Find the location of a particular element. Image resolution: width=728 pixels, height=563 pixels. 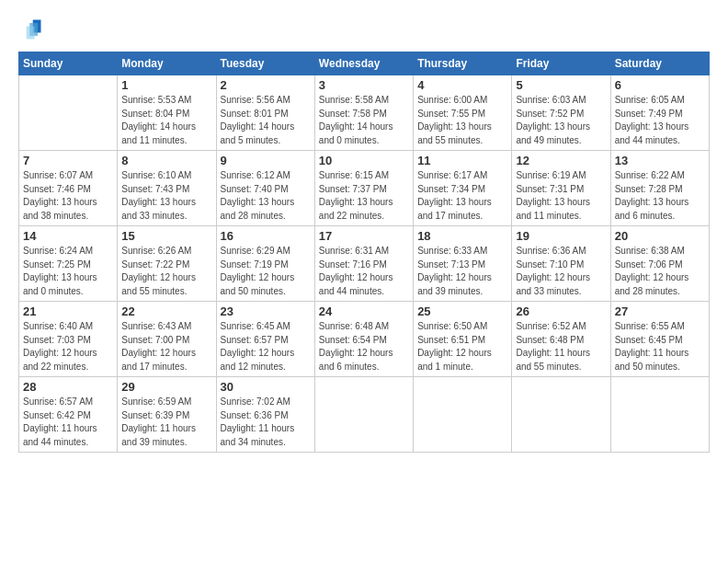

day-info: Sunrise: 6:22 AM Sunset: 7:28 PM Dayligh… is located at coordinates (660, 196).